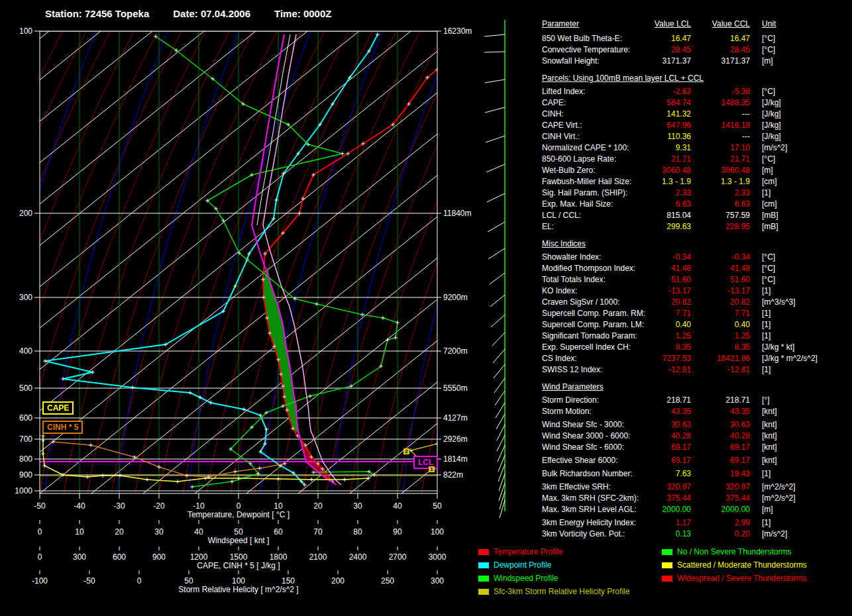 This screenshot has width=852, height=616. I want to click on unit-label: [mB], so click(770, 227).